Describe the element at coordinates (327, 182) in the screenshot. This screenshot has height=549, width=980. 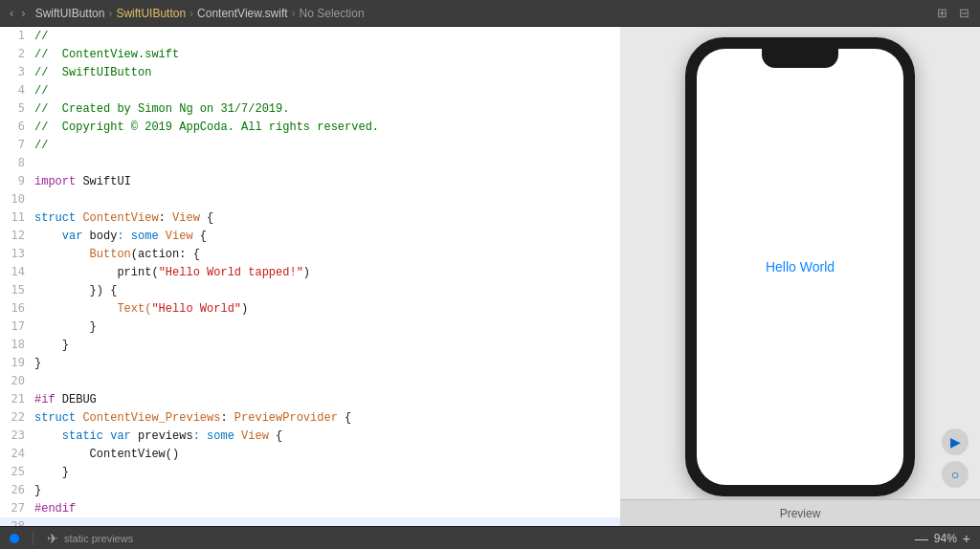
I see `line-content: import SwiftUI` at that location.